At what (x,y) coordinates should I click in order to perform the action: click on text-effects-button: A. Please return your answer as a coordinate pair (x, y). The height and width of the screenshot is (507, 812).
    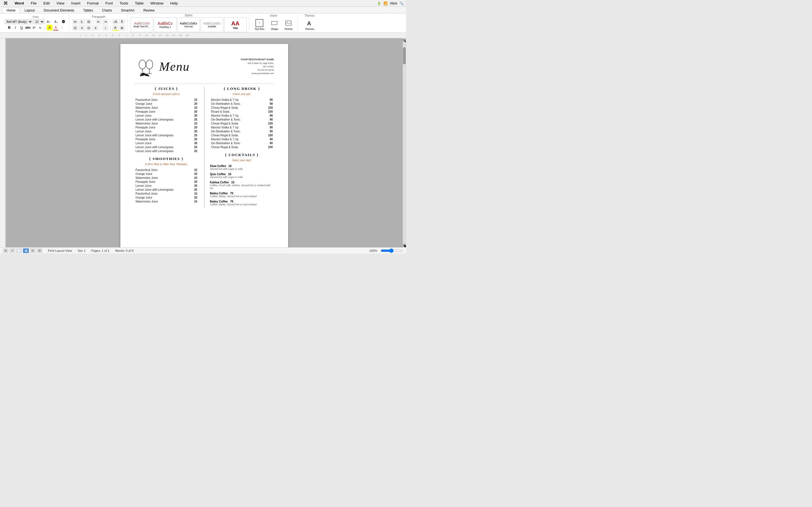
    Looking at the image, I should click on (62, 27).